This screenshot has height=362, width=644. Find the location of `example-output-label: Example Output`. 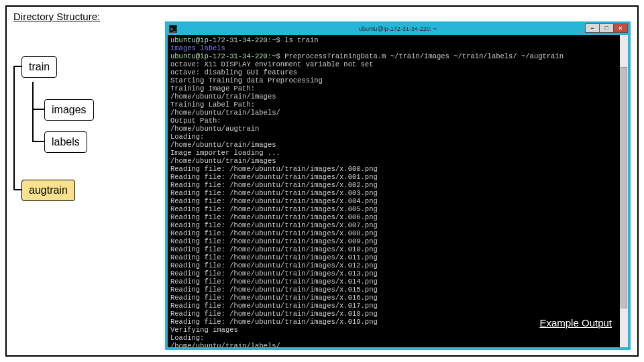

example-output-label: Example Output is located at coordinates (576, 323).